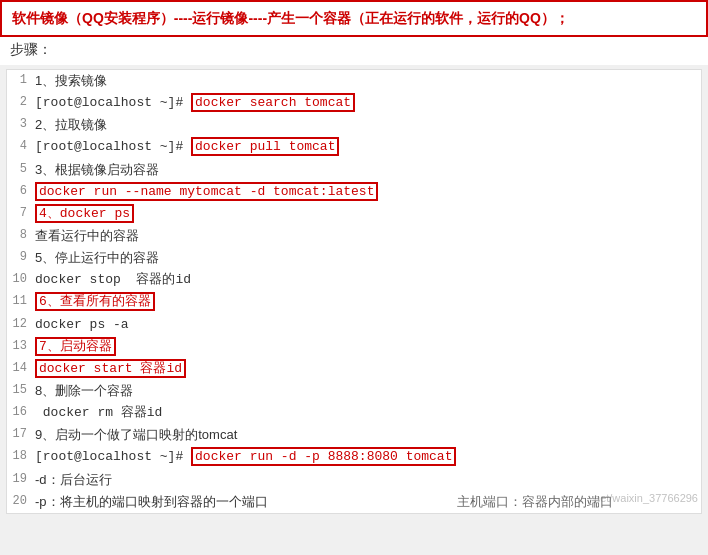  Describe the element at coordinates (354, 147) in the screenshot. I see `code-line-4: 4 [root@localhost ~]# docker pull tomcat` at that location.